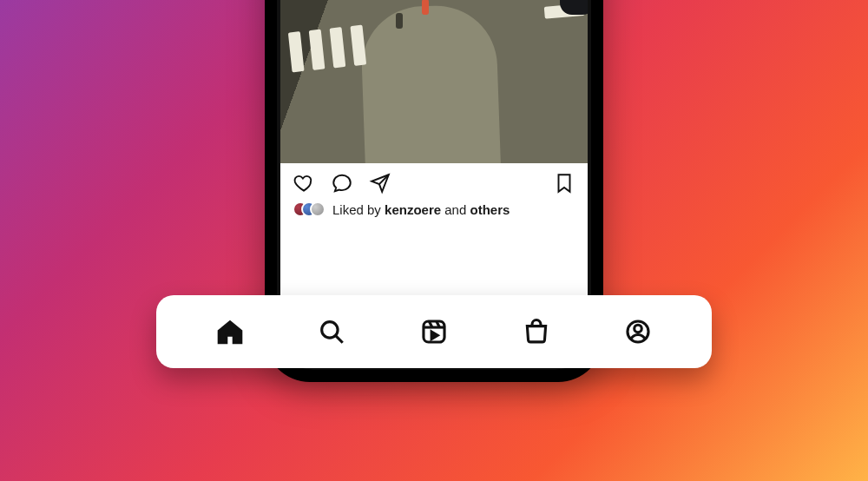 The image size is (868, 481). What do you see at coordinates (434, 181) in the screenshot?
I see `post-action-row` at bounding box center [434, 181].